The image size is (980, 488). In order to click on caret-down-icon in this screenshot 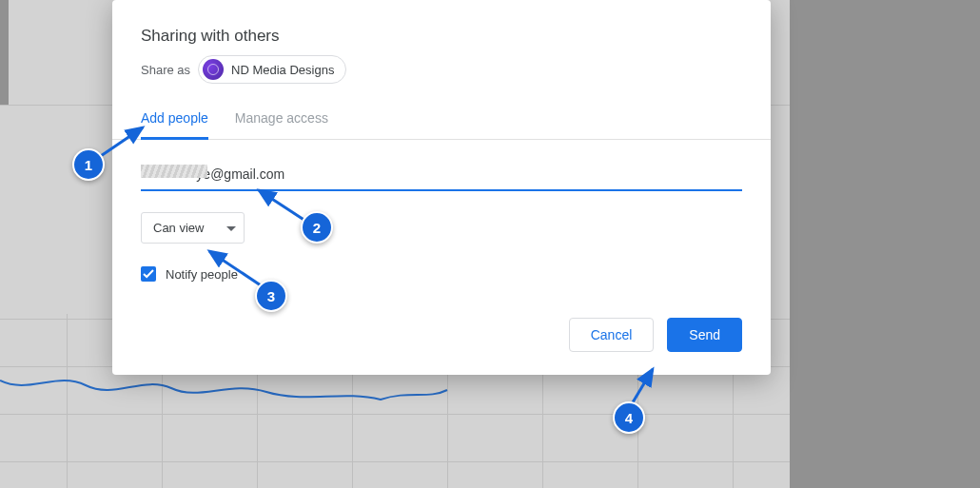, I will do `click(231, 228)`.